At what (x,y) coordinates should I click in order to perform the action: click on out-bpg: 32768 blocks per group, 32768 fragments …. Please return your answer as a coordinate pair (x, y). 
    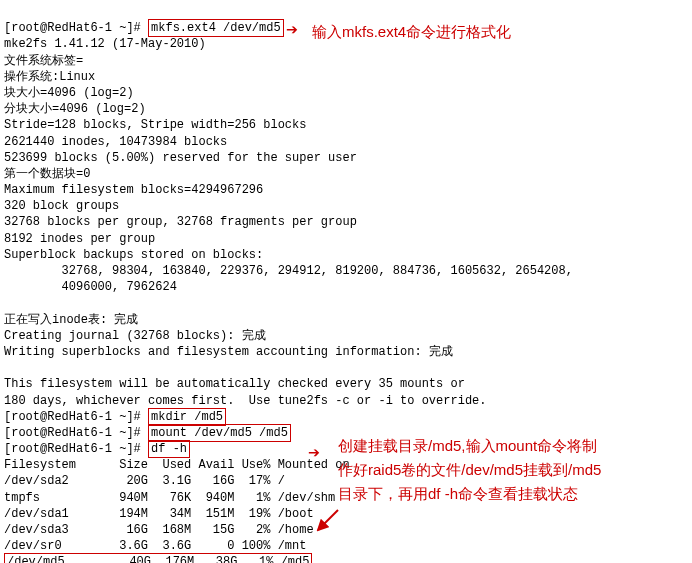
    Looking at the image, I should click on (180, 222).